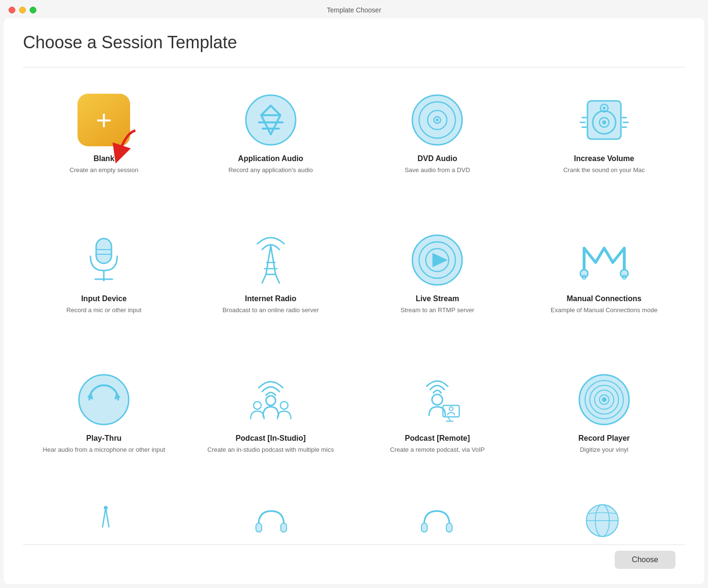 The height and width of the screenshot is (588, 708). Describe the element at coordinates (605, 429) in the screenshot. I see `template-item-record-player: Record Player Digitize your vinyl` at that location.